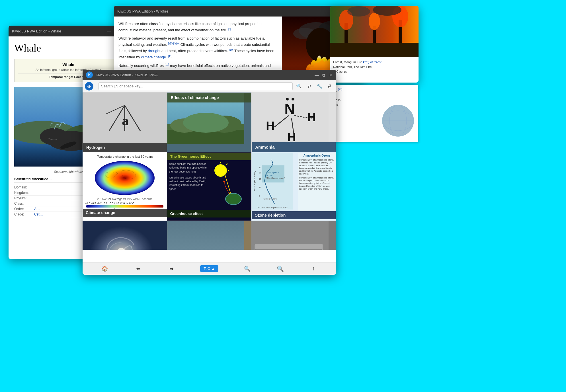  What do you see at coordinates (125, 206) in the screenshot?
I see `heatmap-gradient-bar` at bounding box center [125, 206].